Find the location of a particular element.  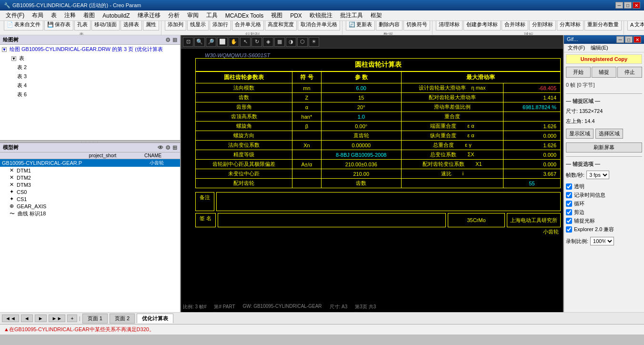

merge-cells-button: 合并单元格 is located at coordinates (248, 26).